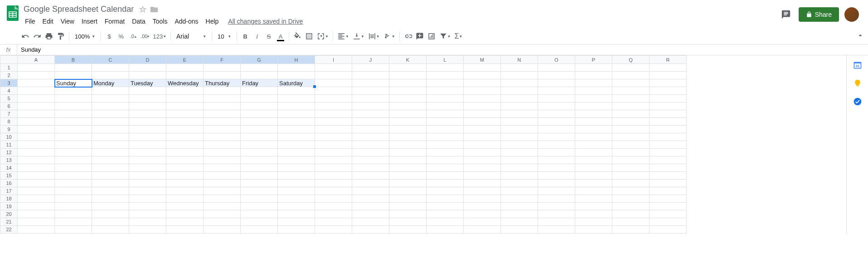 This screenshot has width=868, height=263. What do you see at coordinates (445, 207) in the screenshot?
I see `cell-L19` at bounding box center [445, 207].